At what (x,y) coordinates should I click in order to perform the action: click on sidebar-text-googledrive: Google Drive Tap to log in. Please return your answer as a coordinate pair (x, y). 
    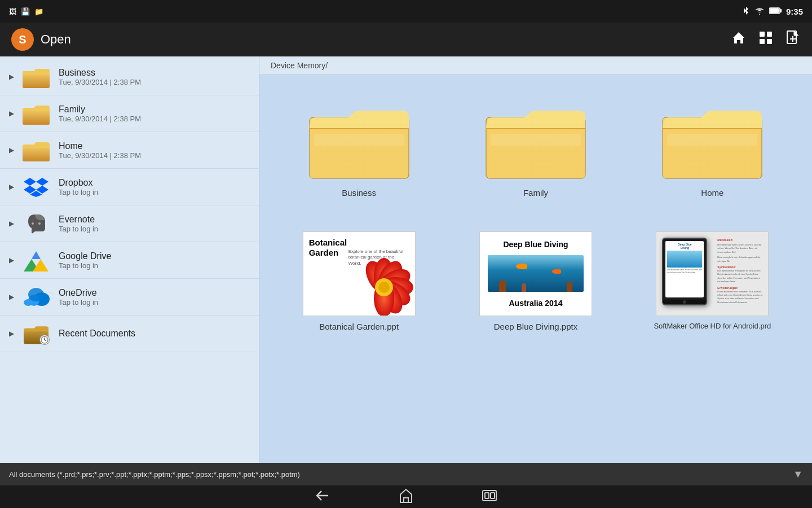
    Looking at the image, I should click on (85, 261).